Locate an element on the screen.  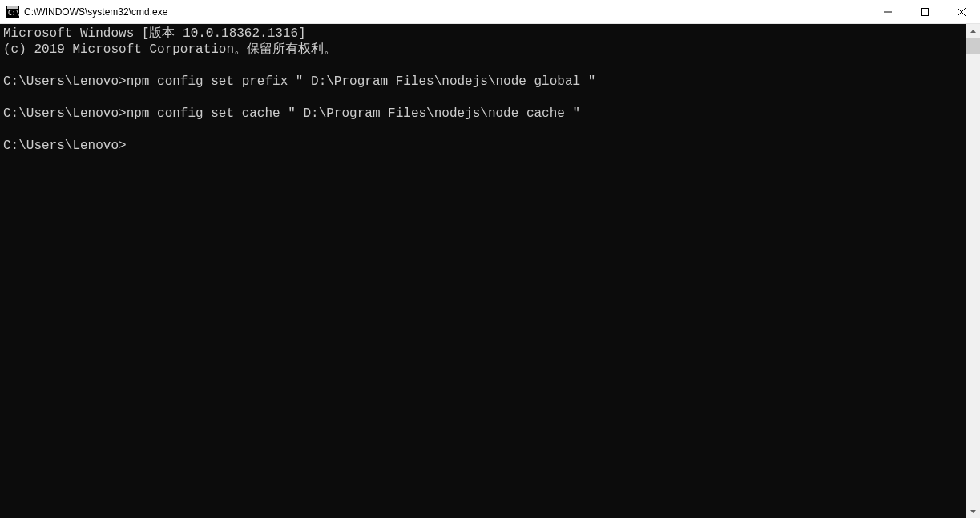
current-prompt-line: C:\Users\Lenovo> is located at coordinates (485, 146).